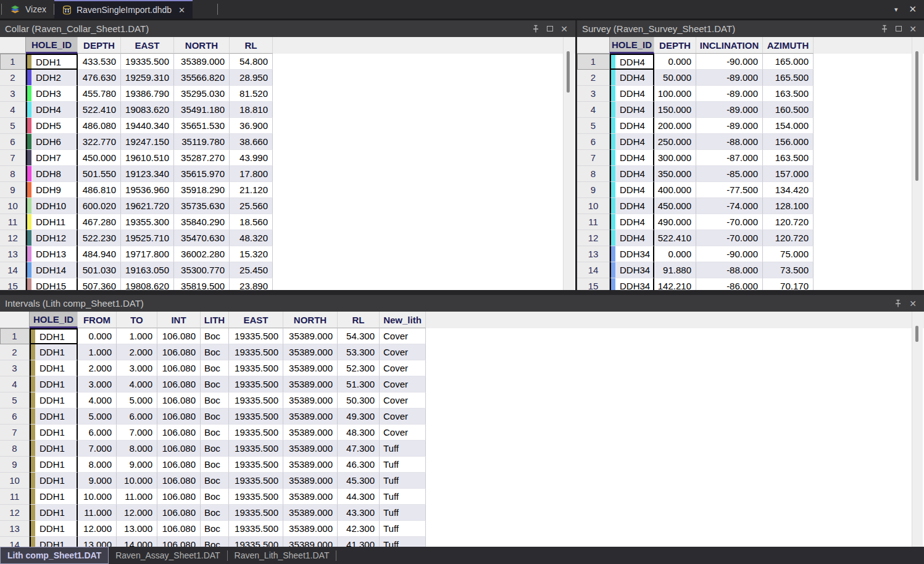 This screenshot has width=924, height=564. I want to click on grid-cell: 43.990, so click(251, 158).